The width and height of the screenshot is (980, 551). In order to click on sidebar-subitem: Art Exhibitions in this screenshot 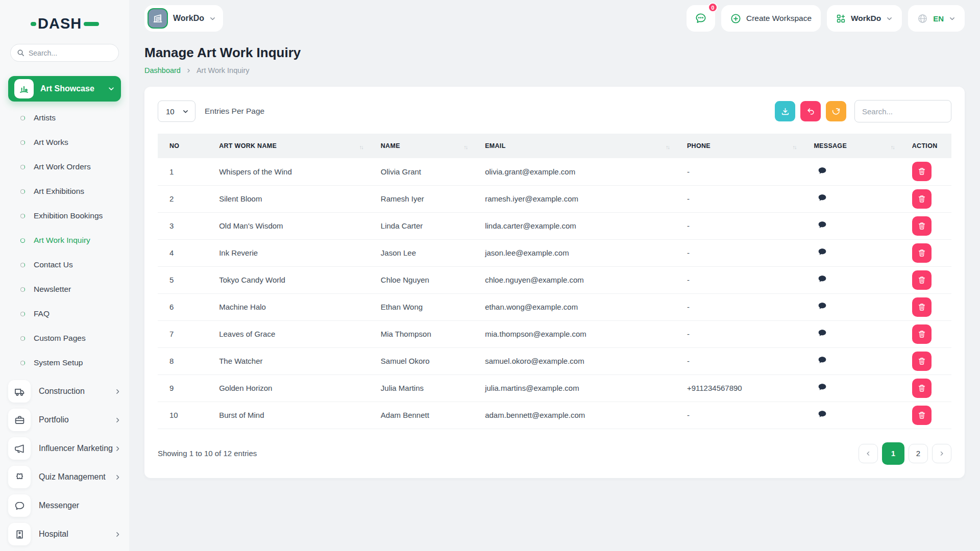, I will do `click(64, 191)`.